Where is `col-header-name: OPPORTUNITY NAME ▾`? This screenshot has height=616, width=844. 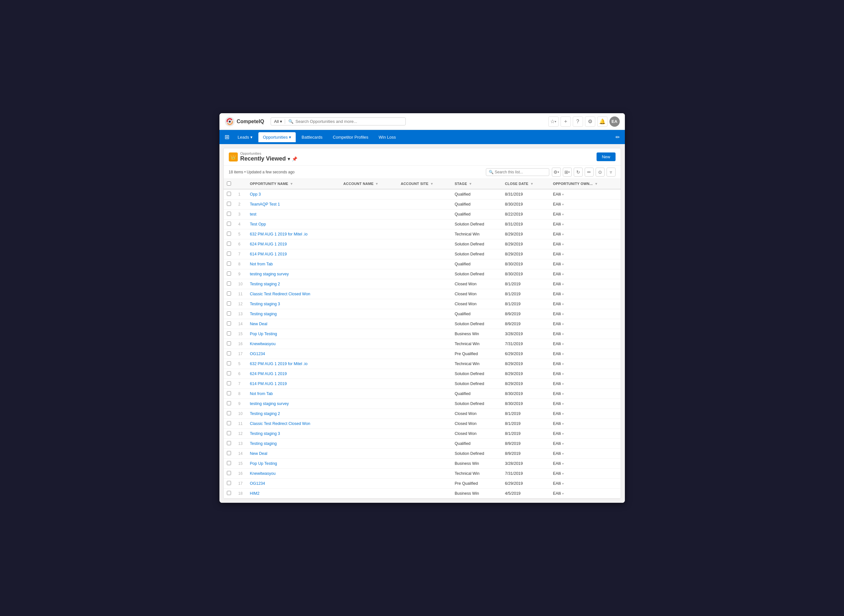 col-header-name: OPPORTUNITY NAME ▾ is located at coordinates (294, 184).